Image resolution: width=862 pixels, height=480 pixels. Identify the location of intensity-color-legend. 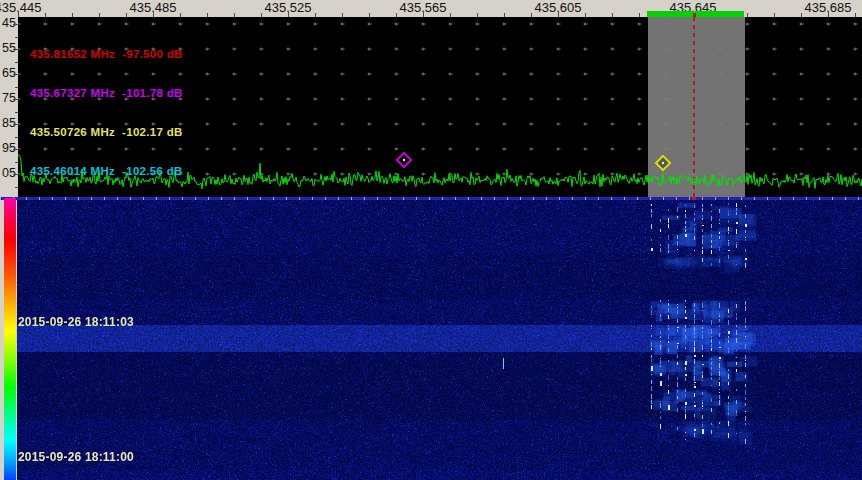
(10, 339).